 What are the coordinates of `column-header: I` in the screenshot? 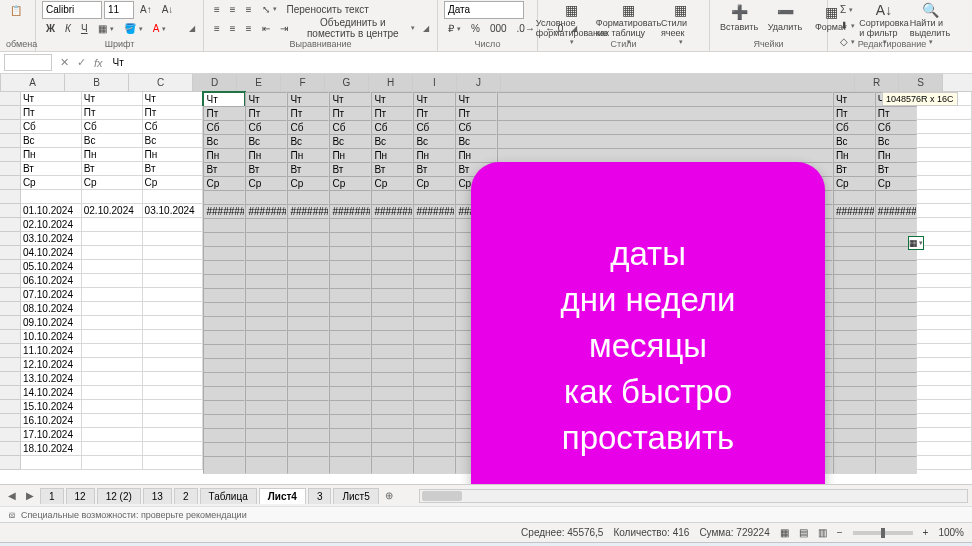 It's located at (435, 82).